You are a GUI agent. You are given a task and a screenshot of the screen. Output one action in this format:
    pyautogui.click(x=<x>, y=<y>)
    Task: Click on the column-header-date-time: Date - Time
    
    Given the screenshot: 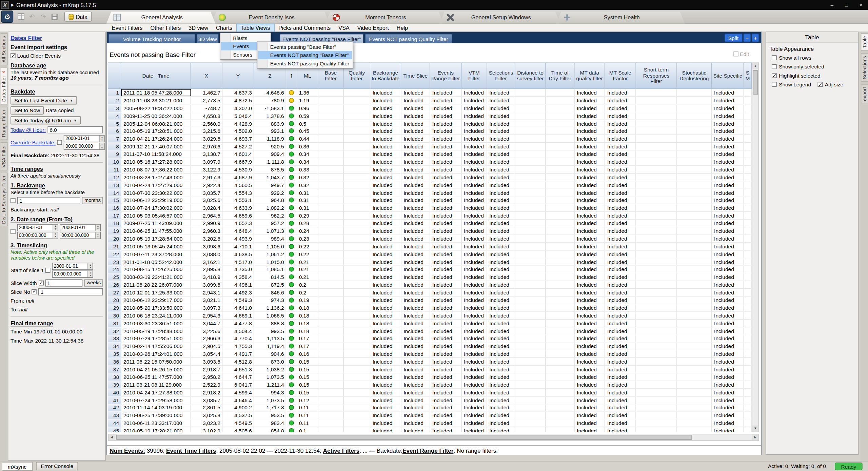 What is the action you would take?
    pyautogui.click(x=156, y=76)
    